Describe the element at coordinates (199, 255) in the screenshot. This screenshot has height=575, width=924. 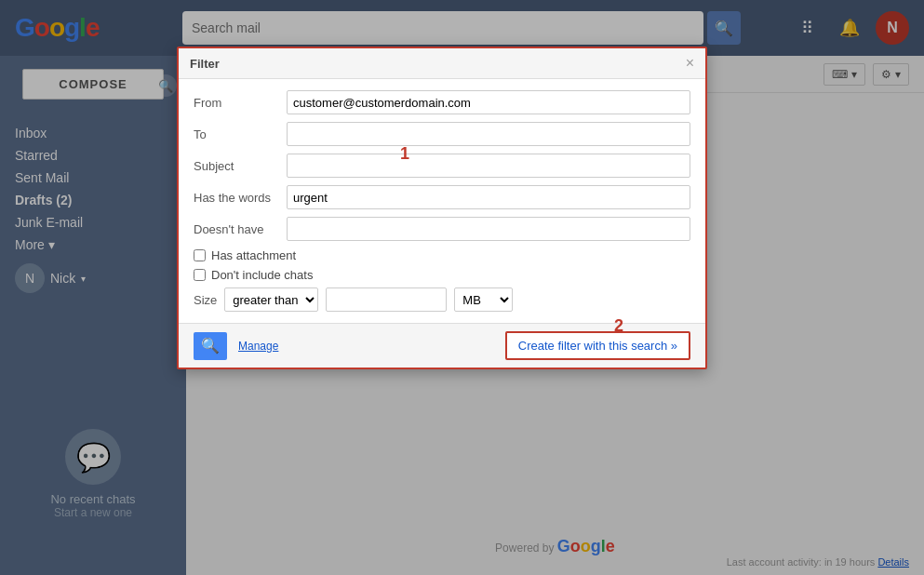
I see `has-attachment-checkbox` at that location.